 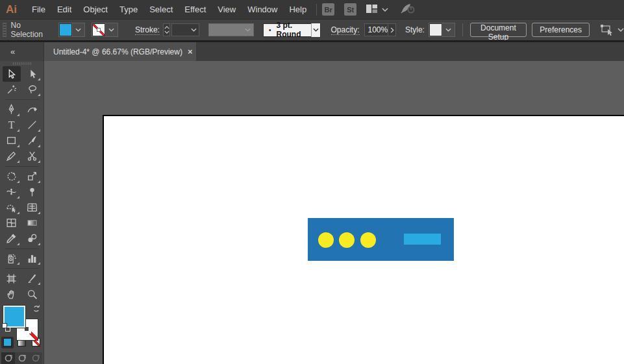 What do you see at coordinates (462, 30) in the screenshot?
I see `controlbar-divider` at bounding box center [462, 30].